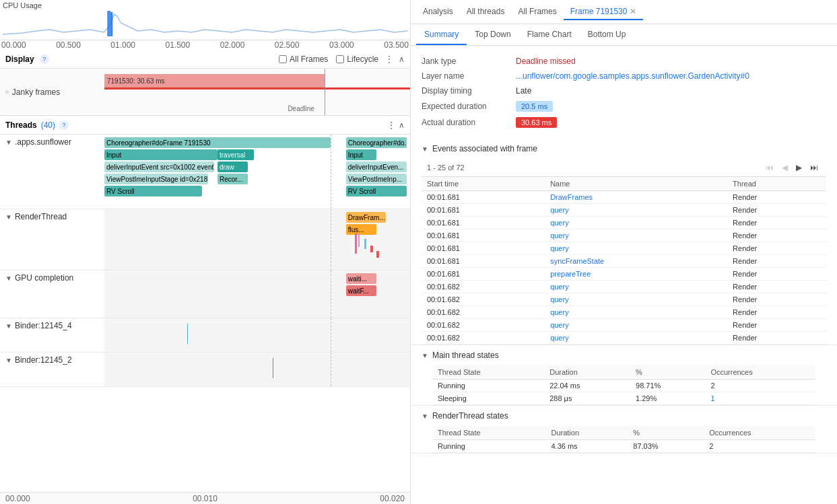 The width and height of the screenshot is (837, 504). What do you see at coordinates (257, 172) in the screenshot?
I see `thread-content-sunflower: Choreographer#doFrame 7191530 Input trav…` at bounding box center [257, 172].